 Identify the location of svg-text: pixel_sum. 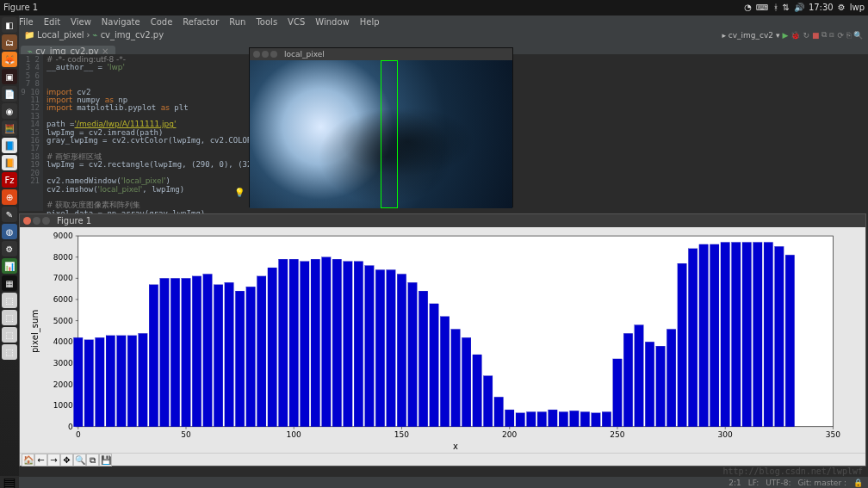
(35, 331).